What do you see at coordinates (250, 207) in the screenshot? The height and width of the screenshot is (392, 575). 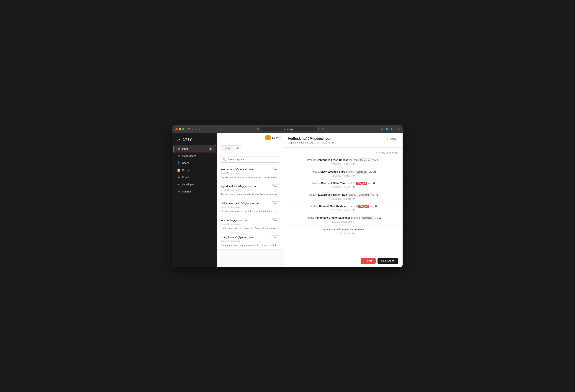 I see `appeal-item-2: milford.morissette98@yahoo.com Open abou…` at bounding box center [250, 207].